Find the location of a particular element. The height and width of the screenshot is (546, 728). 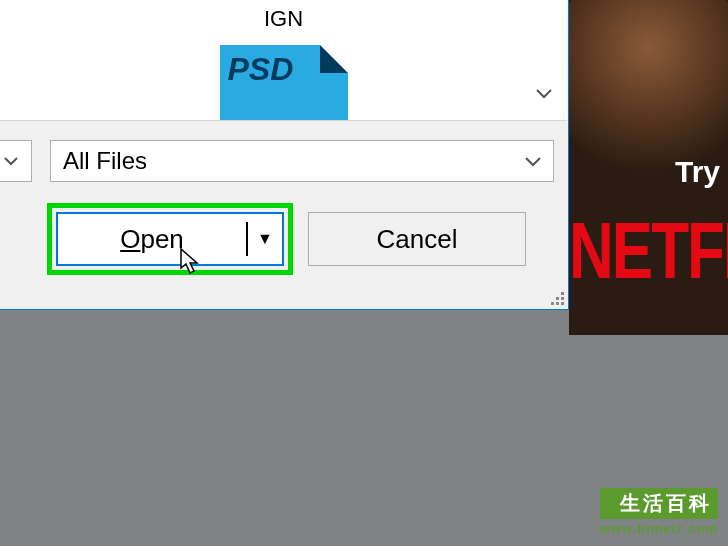

resize-grip is located at coordinates (556, 297).